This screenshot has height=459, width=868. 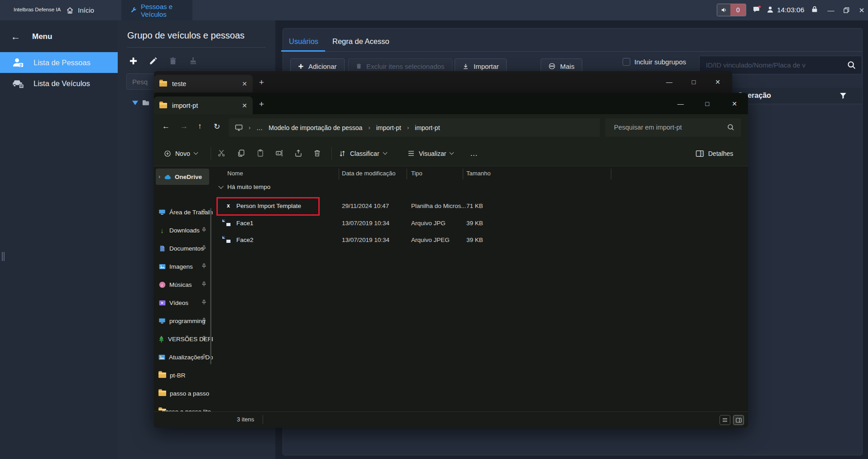 I want to click on explorer-tab-teste: teste ✕, so click(x=203, y=83).